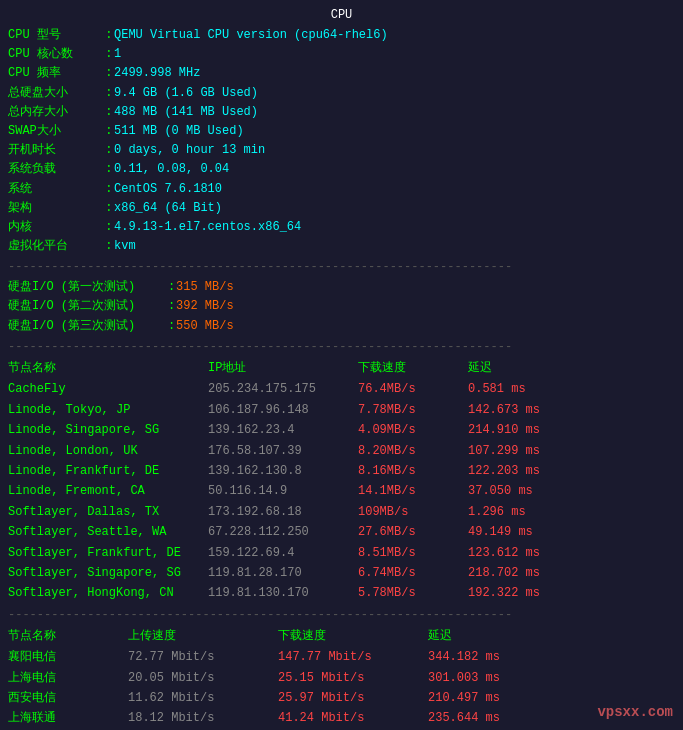 The image size is (683, 730). What do you see at coordinates (488, 698) in the screenshot?
I see `cell2-latency: 210.497 ms` at bounding box center [488, 698].